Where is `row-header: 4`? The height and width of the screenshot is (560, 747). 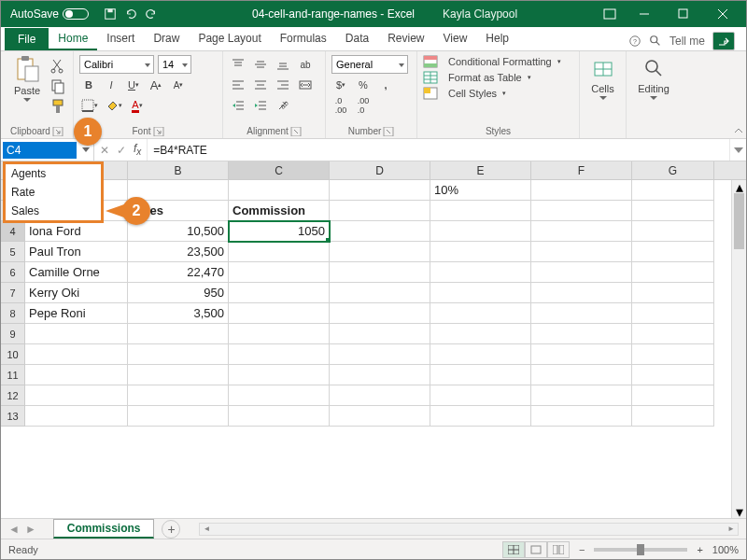 row-header: 4 is located at coordinates (13, 231).